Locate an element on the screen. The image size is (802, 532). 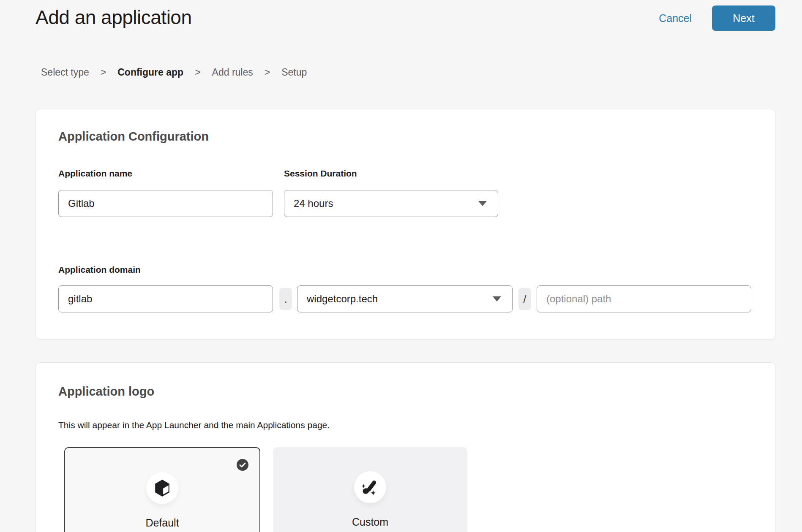
breadcrumb-step-setup: Setup is located at coordinates (294, 73).